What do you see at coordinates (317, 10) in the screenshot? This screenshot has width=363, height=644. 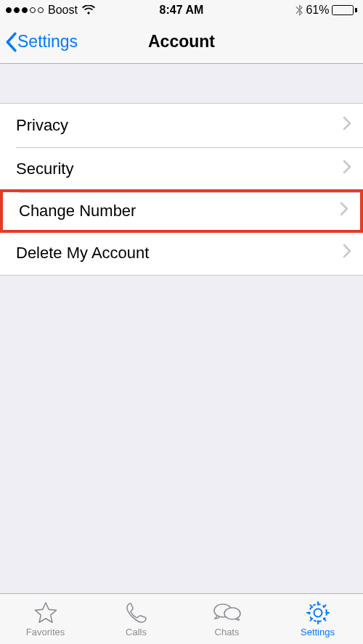 I see `battery-pct-label: 61%` at bounding box center [317, 10].